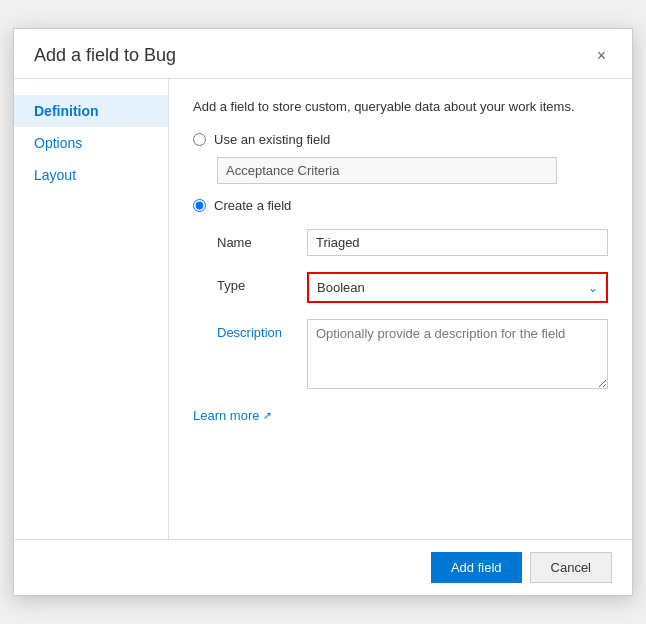  Describe the element at coordinates (262, 282) in the screenshot. I see `type-label: Type` at that location.